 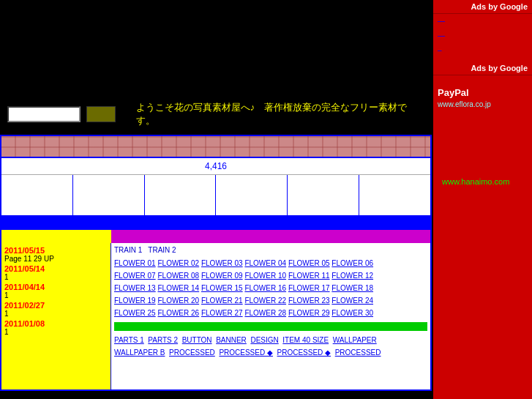 I want to click on flower-26: FLOWER 26, so click(x=179, y=313).